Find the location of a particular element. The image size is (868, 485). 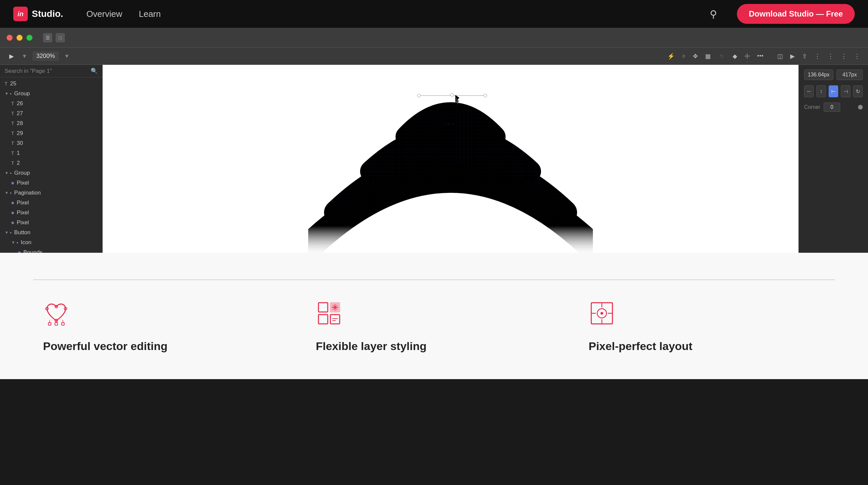

feature-col-vector: Powerful vector editing is located at coordinates (161, 316).